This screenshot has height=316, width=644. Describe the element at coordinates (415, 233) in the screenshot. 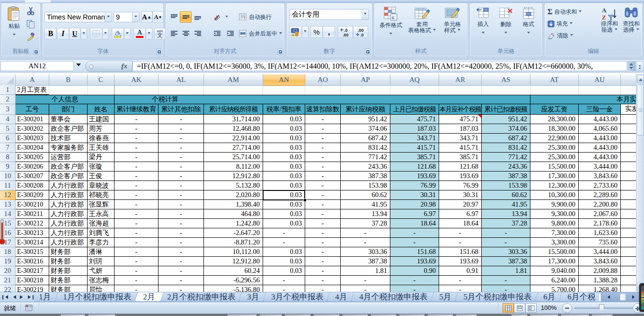

I see `cell-AQ16: -` at that location.